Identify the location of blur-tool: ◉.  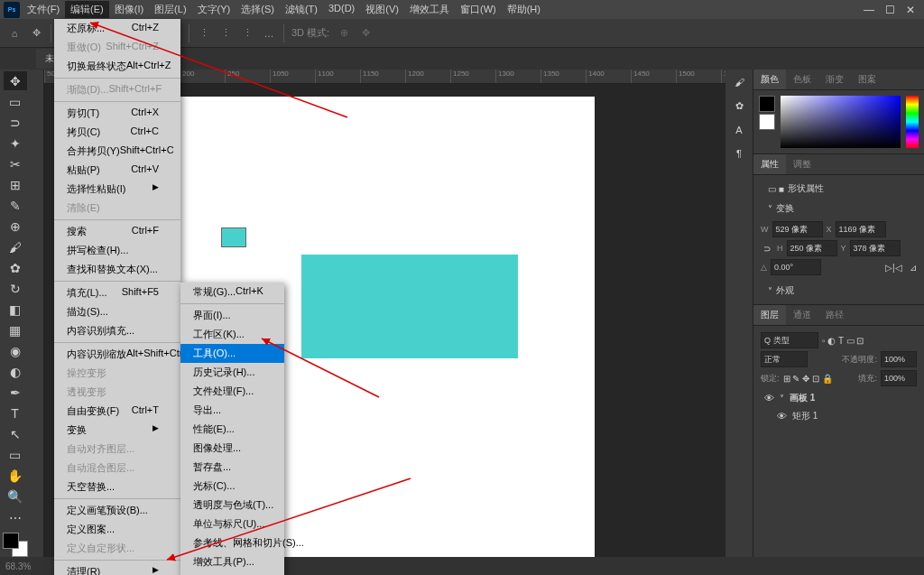
(15, 352).